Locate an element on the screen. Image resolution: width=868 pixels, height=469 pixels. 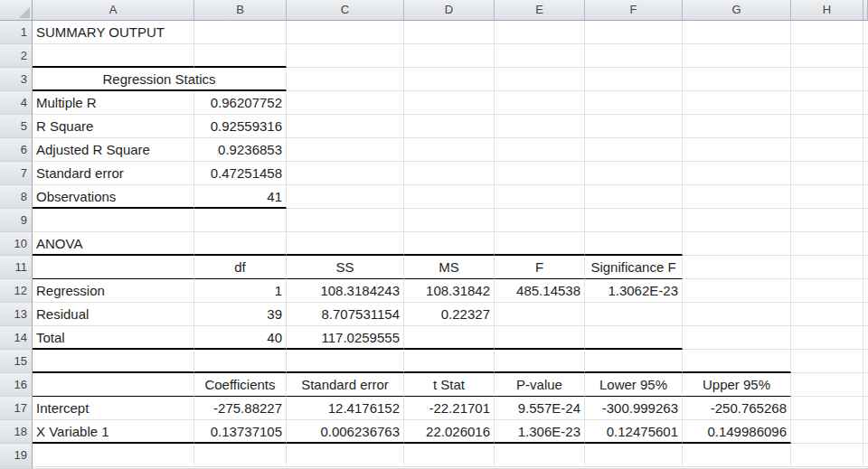
cell-h7 is located at coordinates (827, 174).